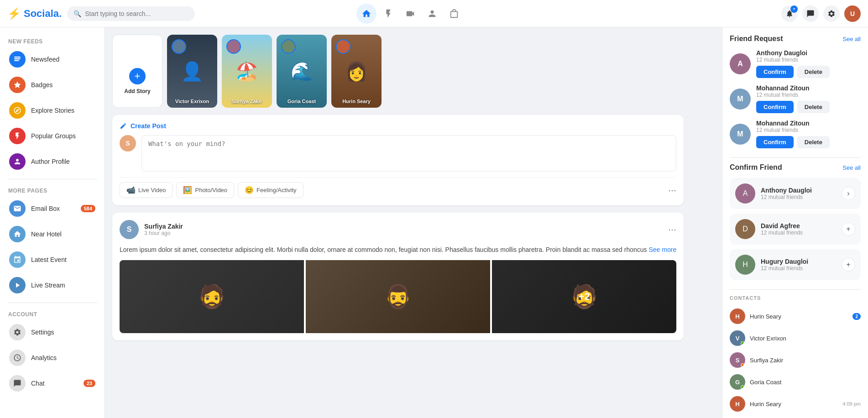  I want to click on contact-david-goria: D David Goria 2 days, so click(795, 416).